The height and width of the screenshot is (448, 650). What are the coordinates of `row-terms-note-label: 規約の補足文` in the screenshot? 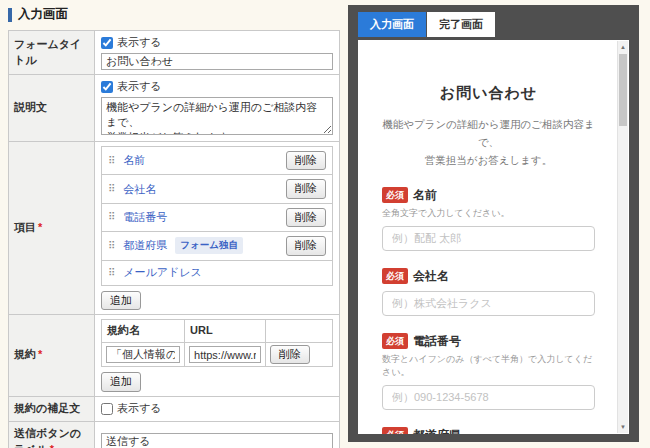 It's located at (52, 408).